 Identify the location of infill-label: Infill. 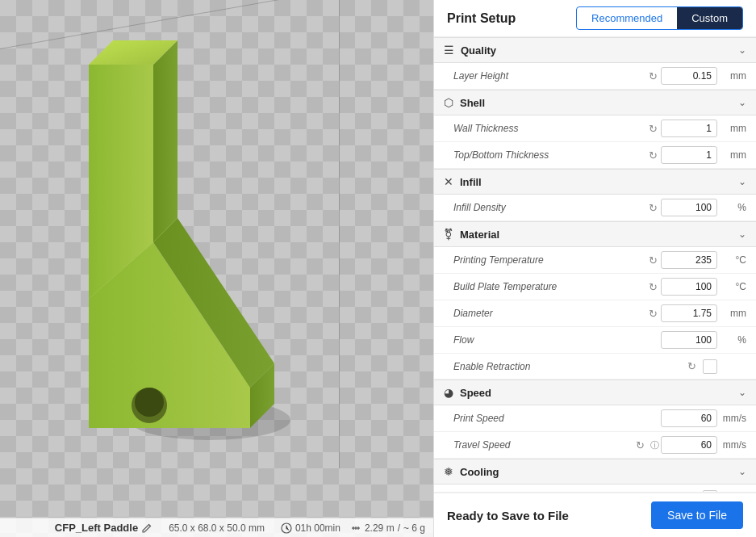
(471, 182).